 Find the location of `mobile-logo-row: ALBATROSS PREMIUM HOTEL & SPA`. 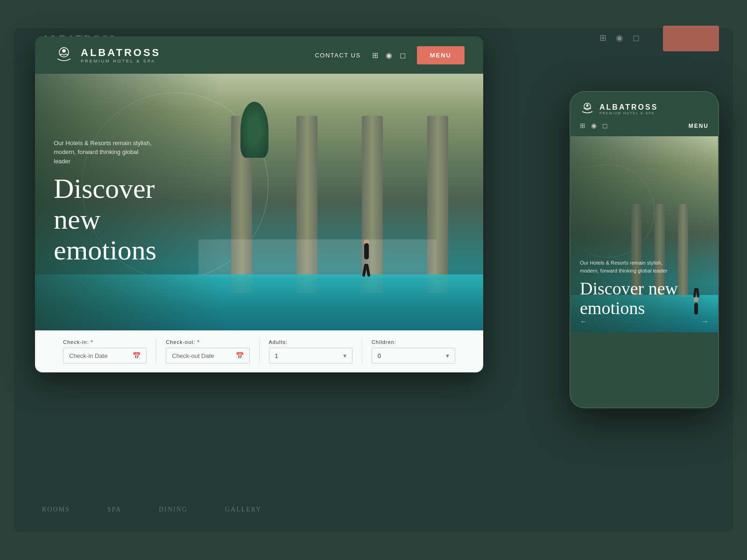

mobile-logo-row: ALBATROSS PREMIUM HOTEL & SPA is located at coordinates (644, 109).